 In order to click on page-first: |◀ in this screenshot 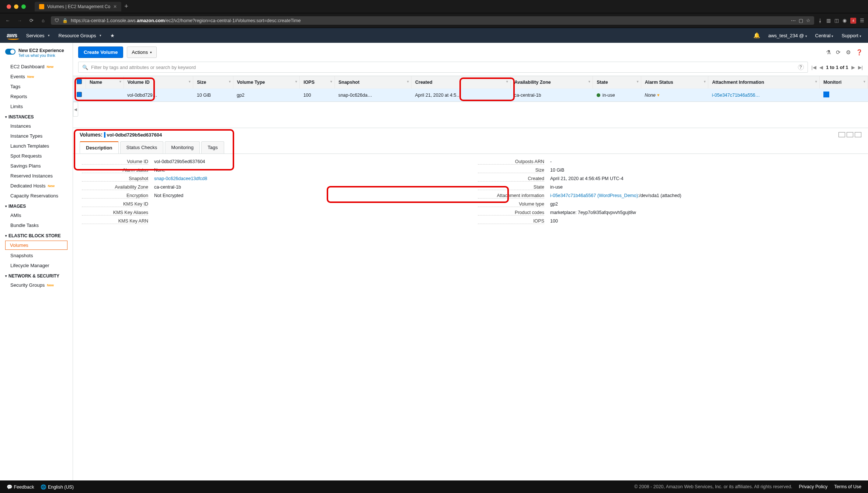, I will do `click(814, 67)`.